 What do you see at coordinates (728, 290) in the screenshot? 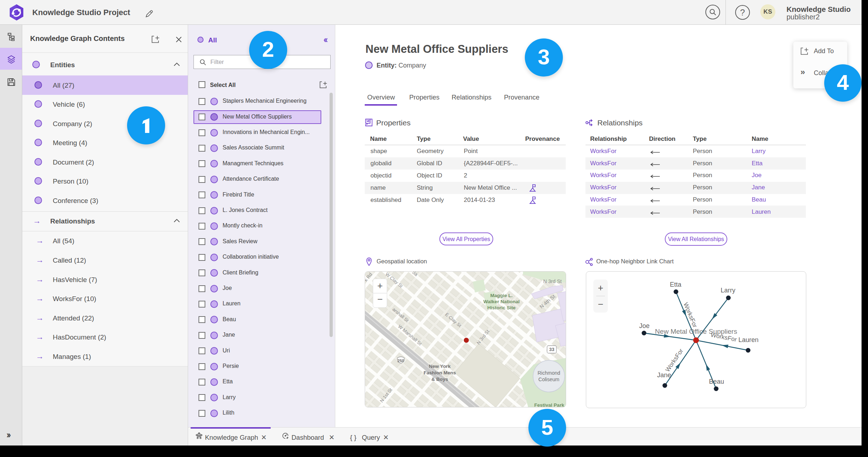
I see `svg-text: Larry` at bounding box center [728, 290].